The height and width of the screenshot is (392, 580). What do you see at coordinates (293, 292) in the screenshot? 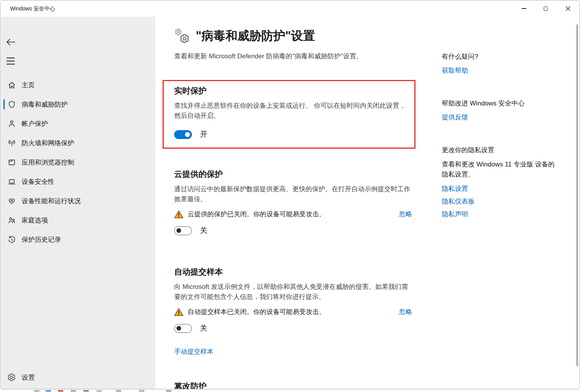
I see `sample-submission-description: 向 Microsoft 发送示例文件，以帮助你和其他人免受潜在威胁的侵害。如果我…` at bounding box center [293, 292].